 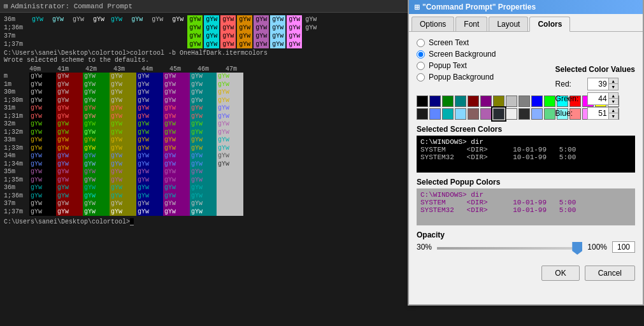 I want to click on screen-colors-preview: C:\WINDOWS> dir SYSTEM <DIR> 10-01-99 5:…, so click(x=526, y=154).